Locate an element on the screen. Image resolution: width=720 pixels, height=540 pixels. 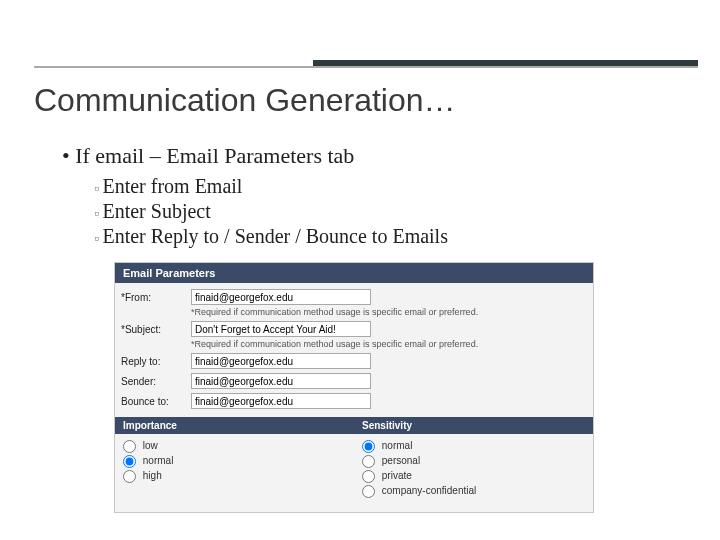
sensitivity-company: company-confidential is located at coordinates (474, 492).